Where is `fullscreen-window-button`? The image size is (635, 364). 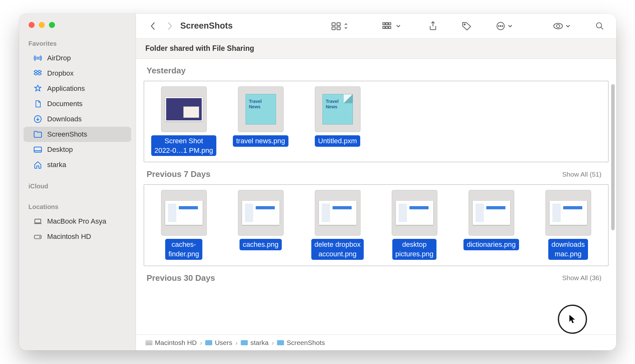 fullscreen-window-button is located at coordinates (52, 25).